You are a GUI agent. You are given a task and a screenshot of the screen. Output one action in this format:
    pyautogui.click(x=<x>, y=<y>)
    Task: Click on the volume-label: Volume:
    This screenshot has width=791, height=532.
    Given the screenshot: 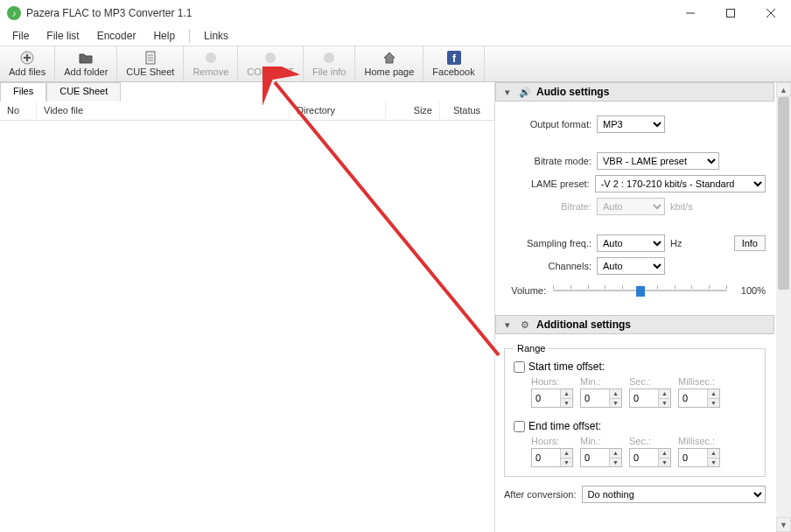 What is the action you would take?
    pyautogui.click(x=525, y=290)
    